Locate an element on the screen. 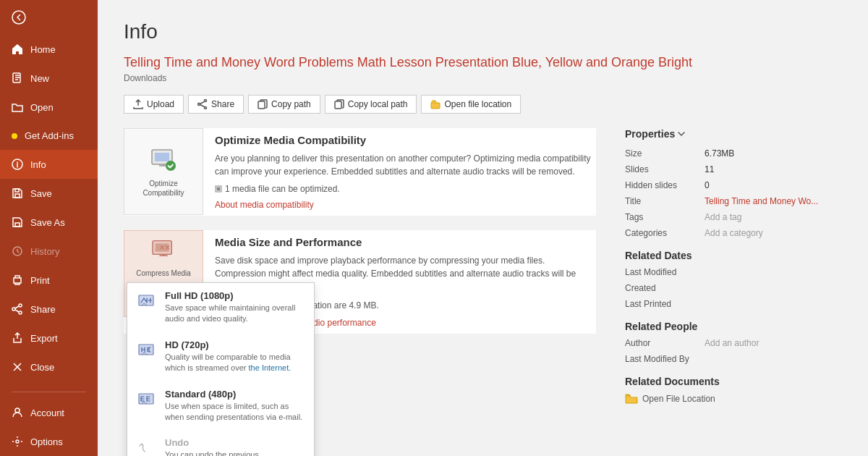  tags-value: Add a tag is located at coordinates (723, 217).